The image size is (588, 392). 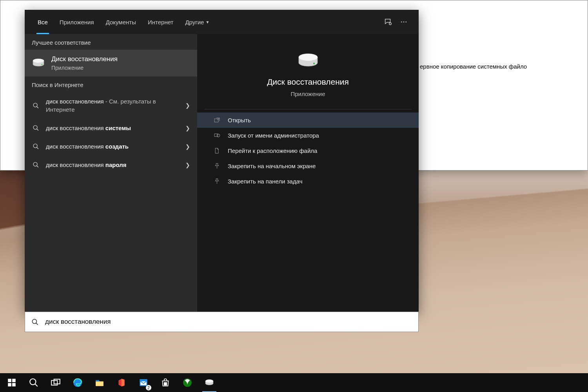 What do you see at coordinates (404, 22) in the screenshot?
I see `more-options-icon` at bounding box center [404, 22].